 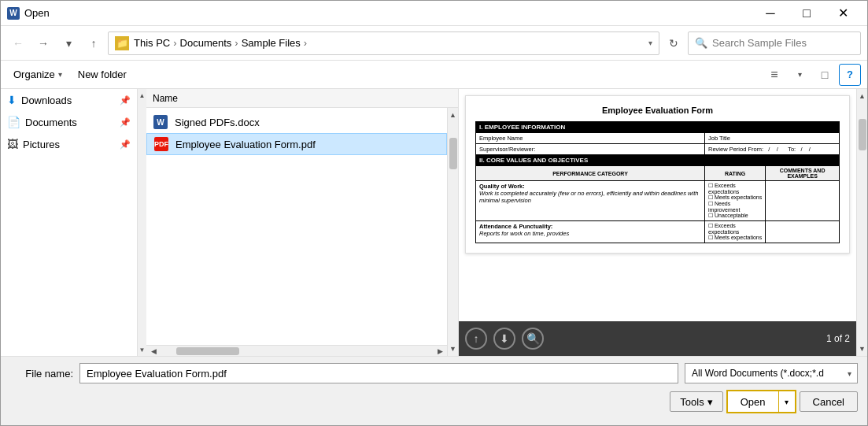 What do you see at coordinates (800, 75) in the screenshot?
I see `view-dropdown-button: ▾` at bounding box center [800, 75].